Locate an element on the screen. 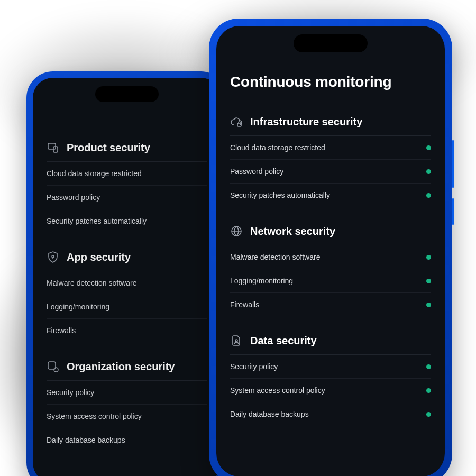 The width and height of the screenshot is (476, 476). section-title: Organization security is located at coordinates (121, 367).